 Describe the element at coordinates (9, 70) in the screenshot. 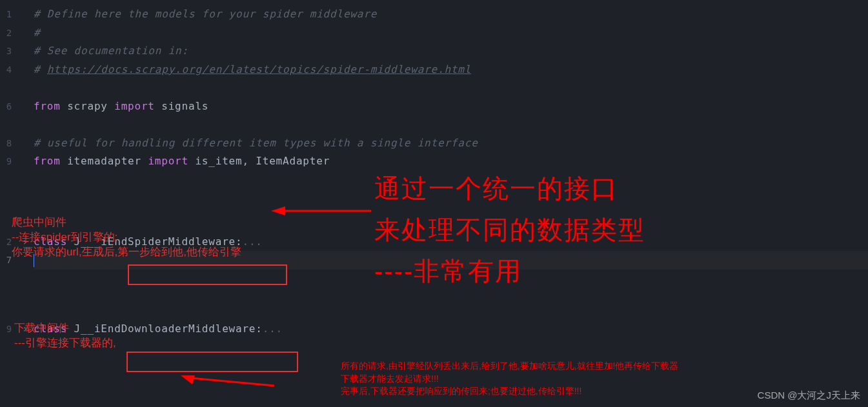

I see `line-number: 4` at that location.